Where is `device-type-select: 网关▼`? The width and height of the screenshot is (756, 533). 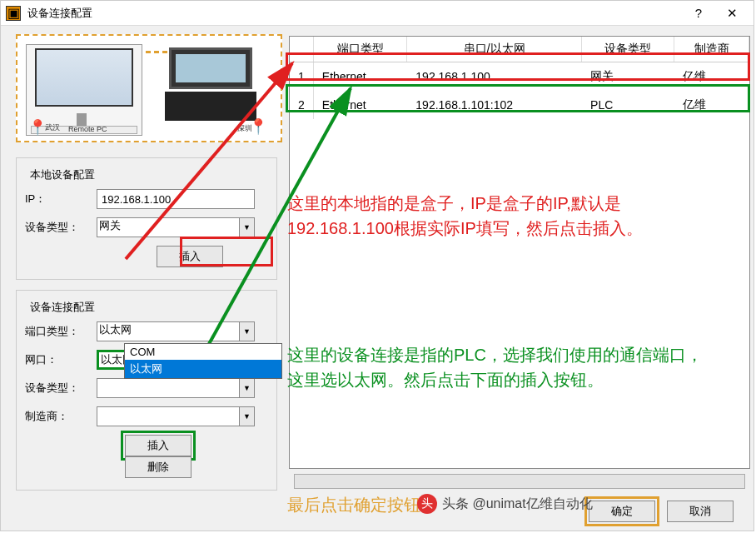 device-type-select: 网关▼ is located at coordinates (176, 227).